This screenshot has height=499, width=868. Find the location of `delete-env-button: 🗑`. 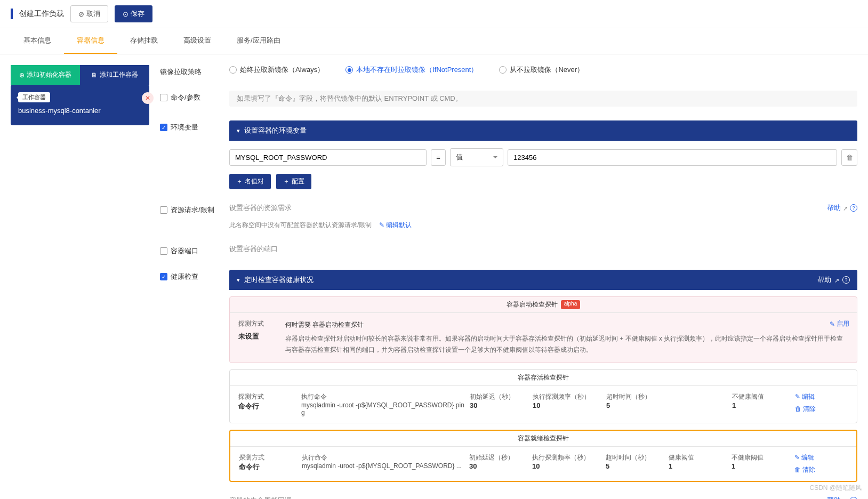

delete-env-button: 🗑 is located at coordinates (849, 158).